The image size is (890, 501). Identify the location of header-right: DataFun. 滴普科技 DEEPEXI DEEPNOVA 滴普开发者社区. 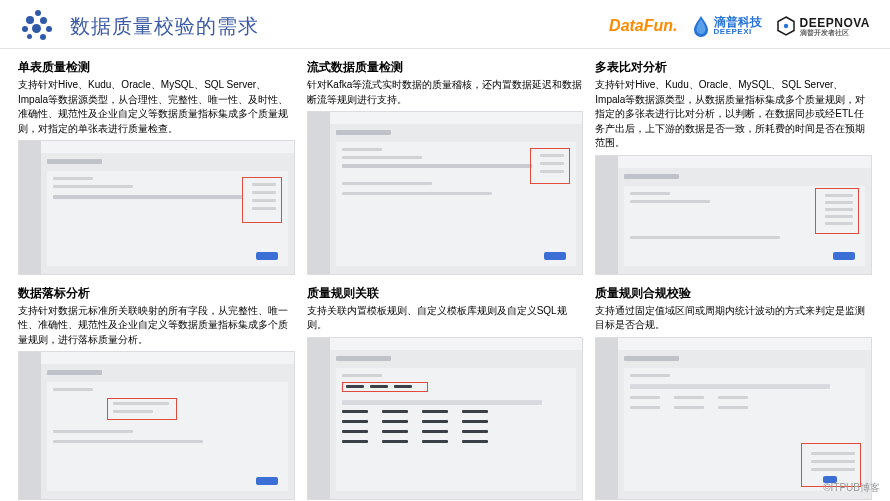
(740, 26).